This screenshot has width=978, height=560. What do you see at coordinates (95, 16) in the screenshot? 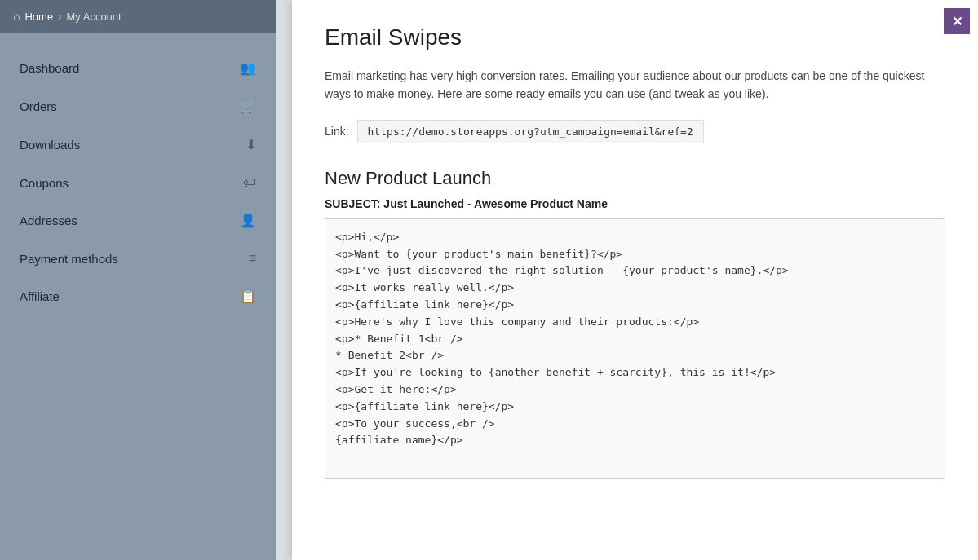
I see `breadcrumb-current: My Account` at bounding box center [95, 16].